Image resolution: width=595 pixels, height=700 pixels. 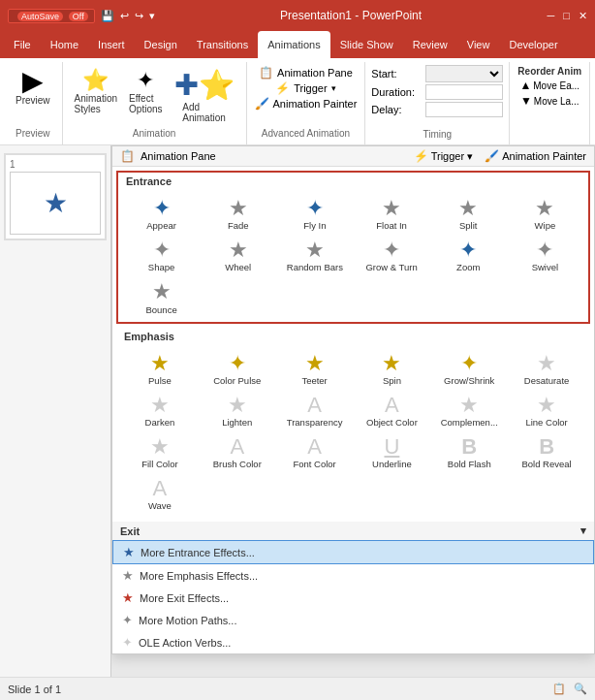 I want to click on title-text: Presentation1 - PowerPoint, so click(x=351, y=16).